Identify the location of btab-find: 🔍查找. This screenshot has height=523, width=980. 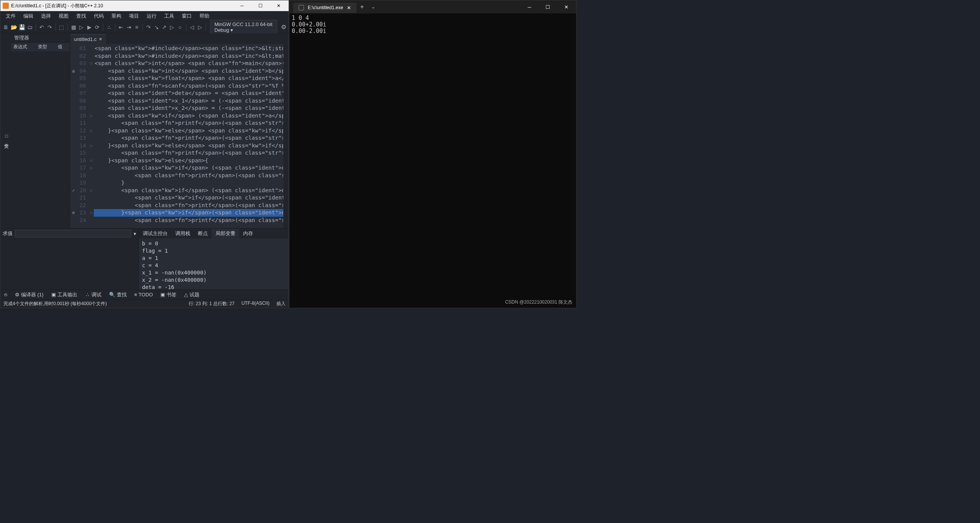
(118, 295).